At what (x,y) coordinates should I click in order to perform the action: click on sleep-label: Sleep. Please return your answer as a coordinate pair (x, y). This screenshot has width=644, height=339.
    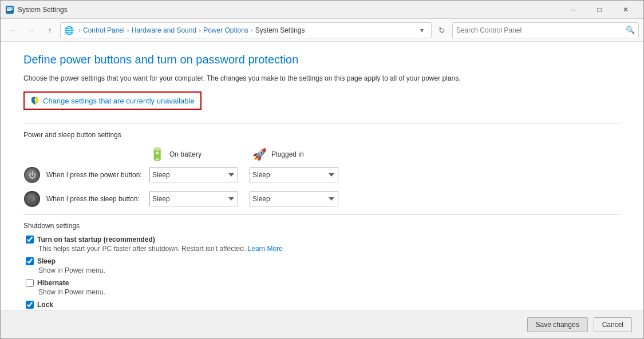
    Looking at the image, I should click on (46, 261).